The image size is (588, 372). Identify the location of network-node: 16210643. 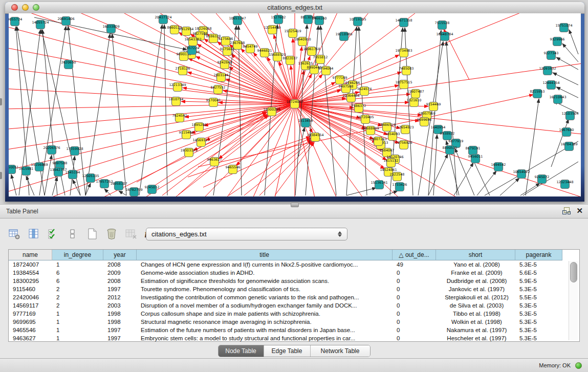
(558, 99).